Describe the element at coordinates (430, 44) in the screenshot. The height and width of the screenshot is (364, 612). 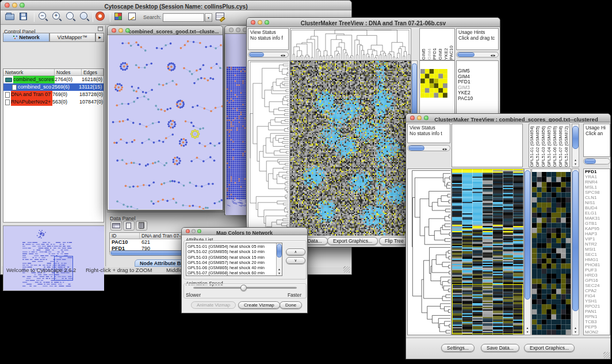
I see `col-label: GIM4` at that location.